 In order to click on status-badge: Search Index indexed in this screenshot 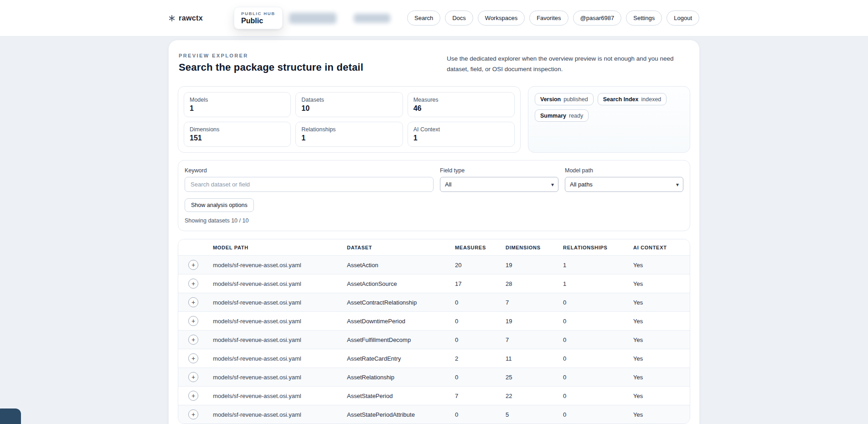, I will do `click(632, 99)`.